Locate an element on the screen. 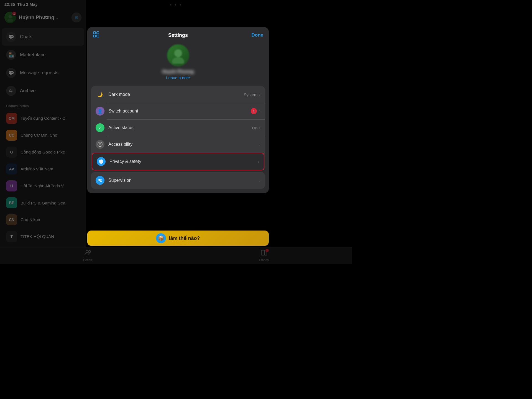  settings-modal: Settings Done Huynh Phuong Leave a note … is located at coordinates (178, 110).